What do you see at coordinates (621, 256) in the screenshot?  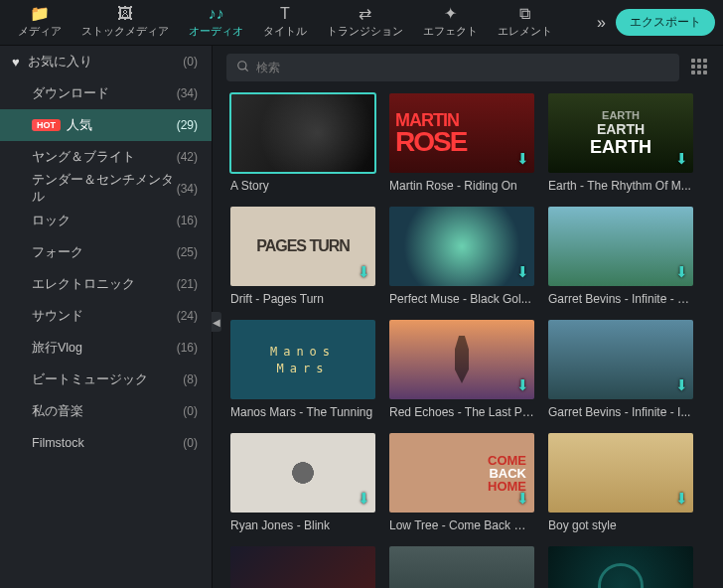 I see `audio-card: ⬇Garret Bevins - Infinite - S...` at bounding box center [621, 256].